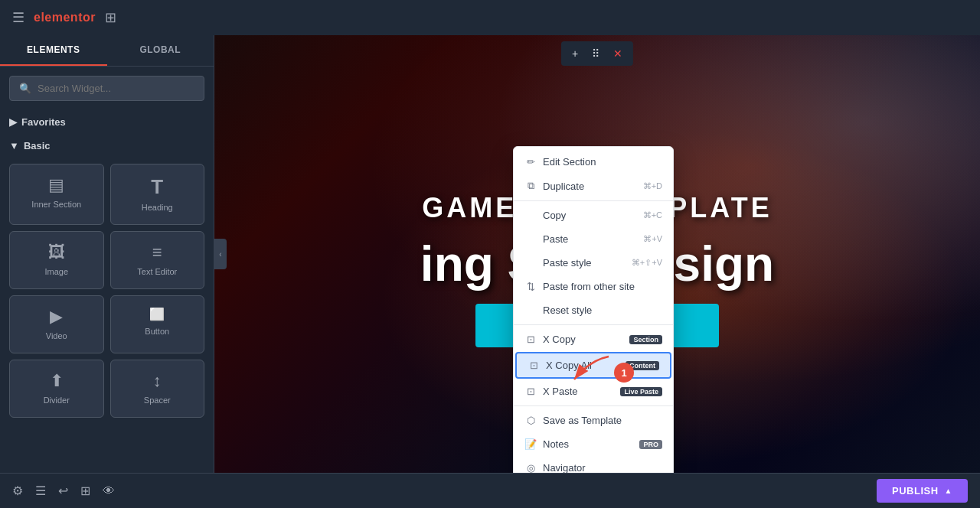  I want to click on search-box: 🔍, so click(107, 89).